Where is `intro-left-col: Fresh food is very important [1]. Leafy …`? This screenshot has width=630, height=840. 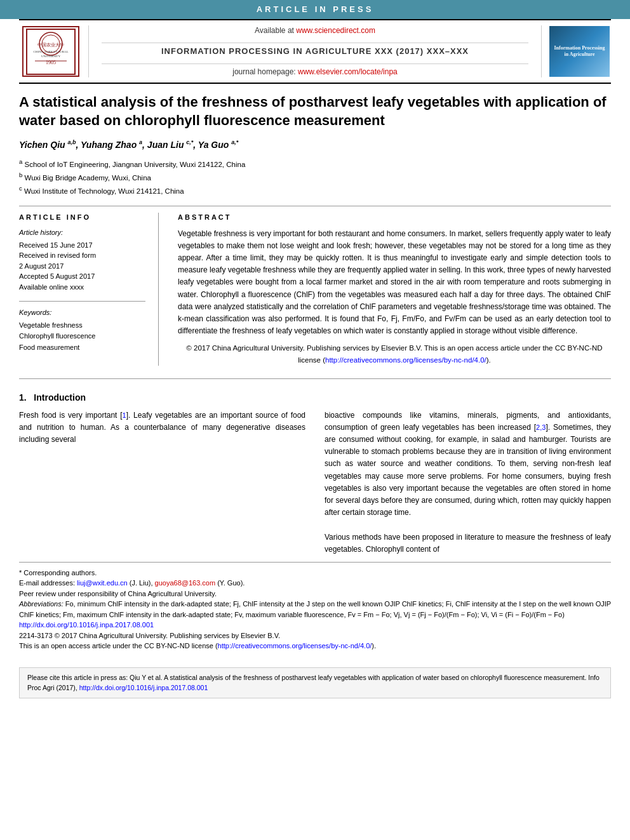
intro-left-col: Fresh food is very important [1]. Leafy … is located at coordinates (163, 483).